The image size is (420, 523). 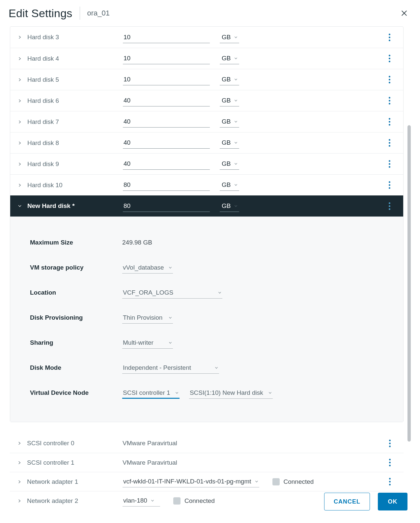 I want to click on scrollbar, so click(x=409, y=283).